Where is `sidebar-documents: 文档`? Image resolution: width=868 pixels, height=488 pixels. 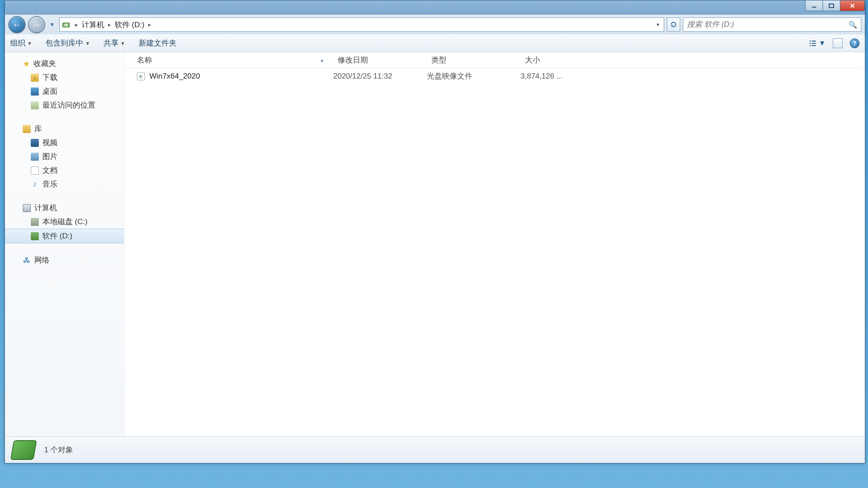
sidebar-documents: 文档 is located at coordinates (64, 171).